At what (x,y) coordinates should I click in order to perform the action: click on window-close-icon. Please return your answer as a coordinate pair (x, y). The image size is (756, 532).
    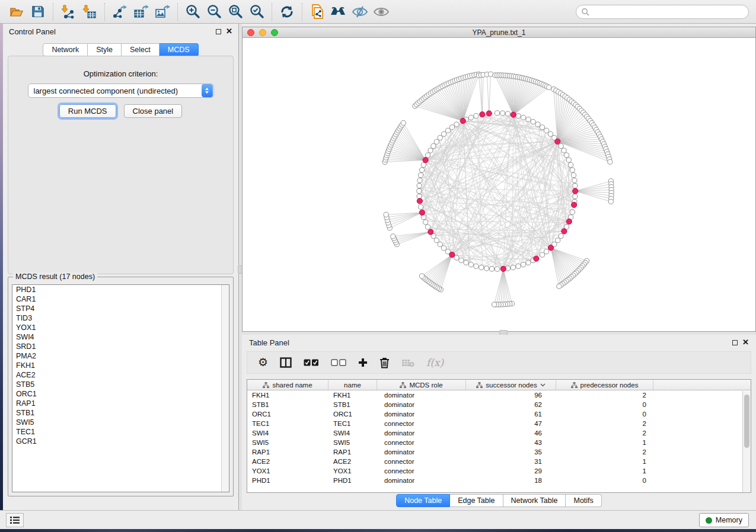
    Looking at the image, I should click on (251, 33).